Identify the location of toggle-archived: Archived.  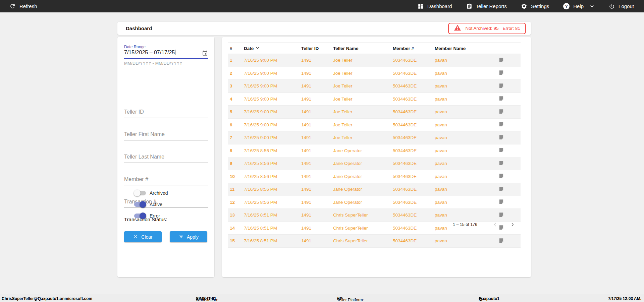
(151, 193).